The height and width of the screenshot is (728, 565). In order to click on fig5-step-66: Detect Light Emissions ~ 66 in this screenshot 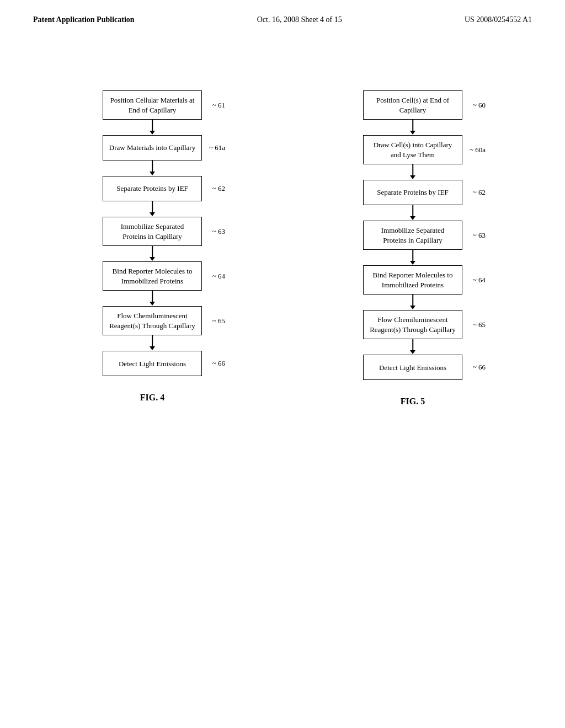, I will do `click(413, 367)`.